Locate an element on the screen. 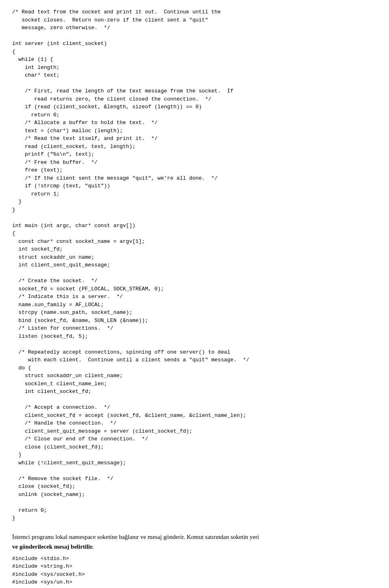 Image resolution: width=389 pixels, height=588 pixels. prose-line1: İstemci programı lokal namespace soketin… is located at coordinates (135, 537).